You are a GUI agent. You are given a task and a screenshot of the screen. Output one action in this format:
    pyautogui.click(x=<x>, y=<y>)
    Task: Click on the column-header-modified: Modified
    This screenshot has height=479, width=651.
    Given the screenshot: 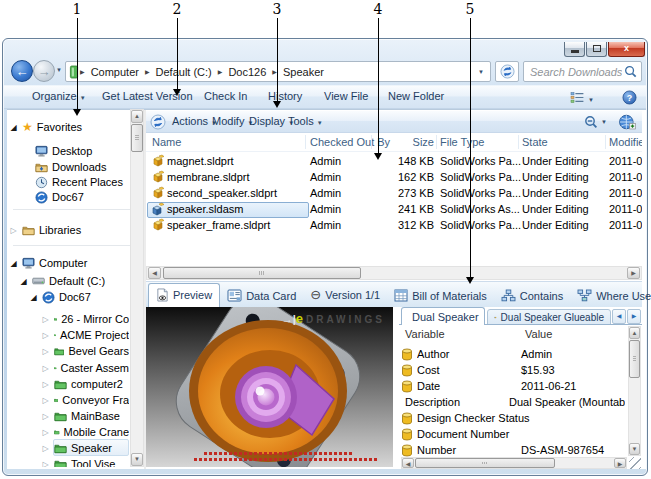 What is the action you would take?
    pyautogui.click(x=626, y=142)
    